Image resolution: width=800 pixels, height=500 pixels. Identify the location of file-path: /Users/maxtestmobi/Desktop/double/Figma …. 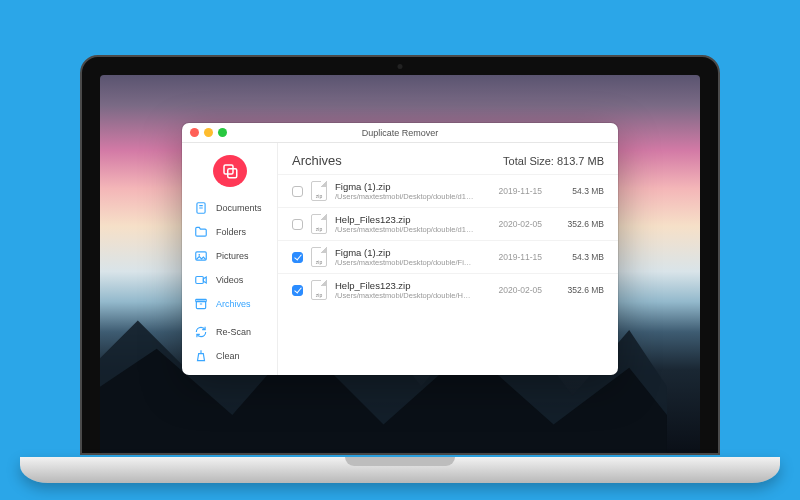
(404, 262).